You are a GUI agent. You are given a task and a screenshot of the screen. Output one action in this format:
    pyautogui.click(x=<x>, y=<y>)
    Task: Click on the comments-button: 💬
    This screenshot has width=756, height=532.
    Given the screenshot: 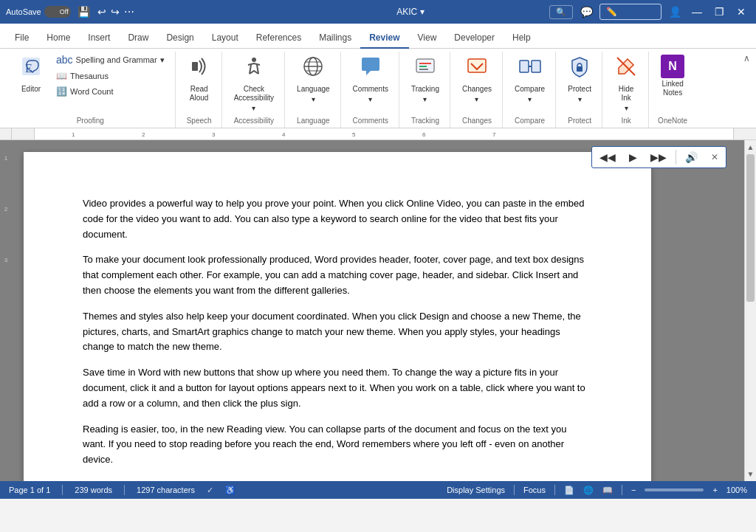 What is the action you would take?
    pyautogui.click(x=586, y=12)
    